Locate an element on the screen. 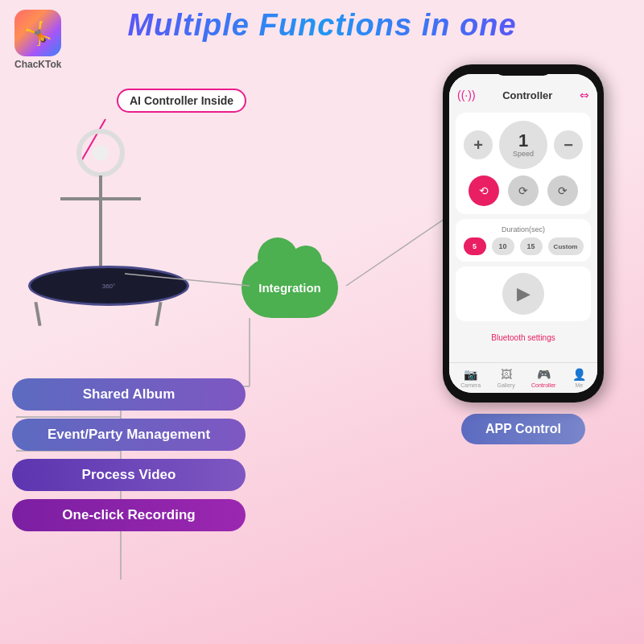 Image resolution: width=644 pixels, height=644 pixels. base-leg-right is located at coordinates (158, 314).